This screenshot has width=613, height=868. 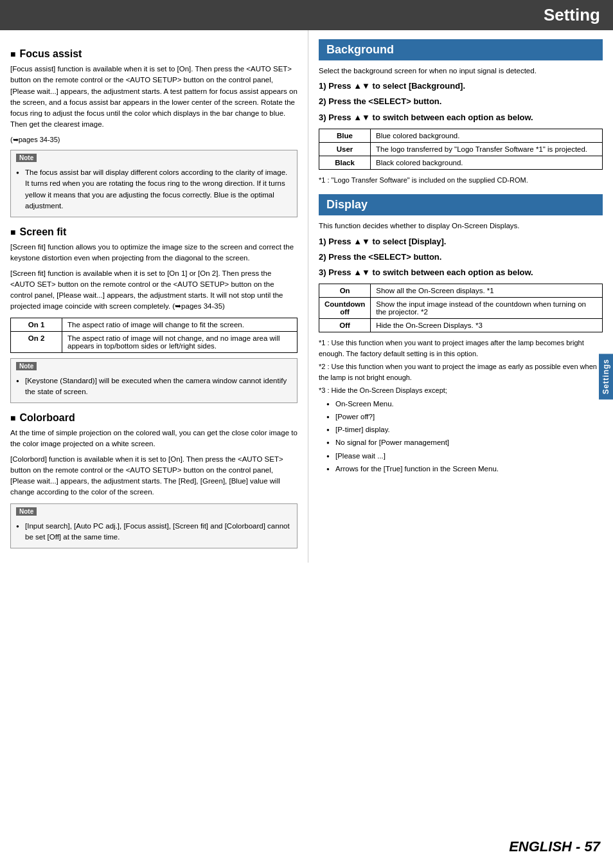 I want to click on background-steps: 1) Press ▲▼ to select [Background]. 2) P…, so click(x=461, y=102).